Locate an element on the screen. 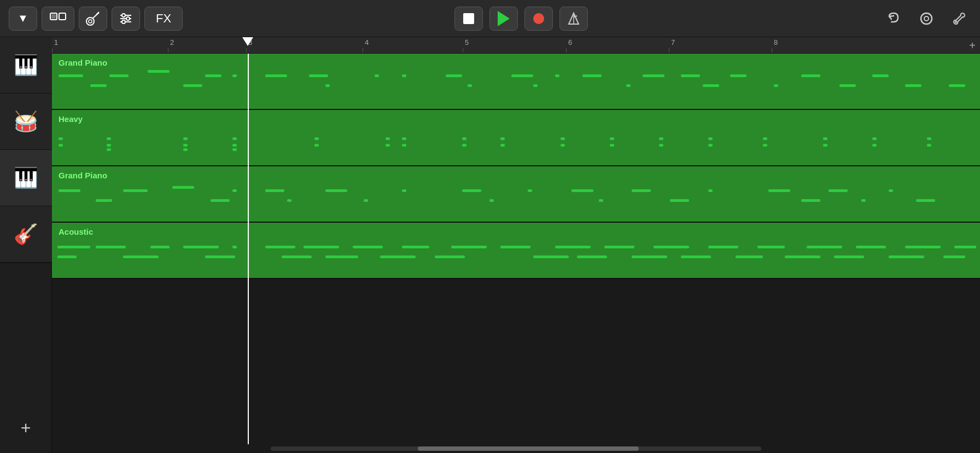  undo-icon is located at coordinates (894, 19).